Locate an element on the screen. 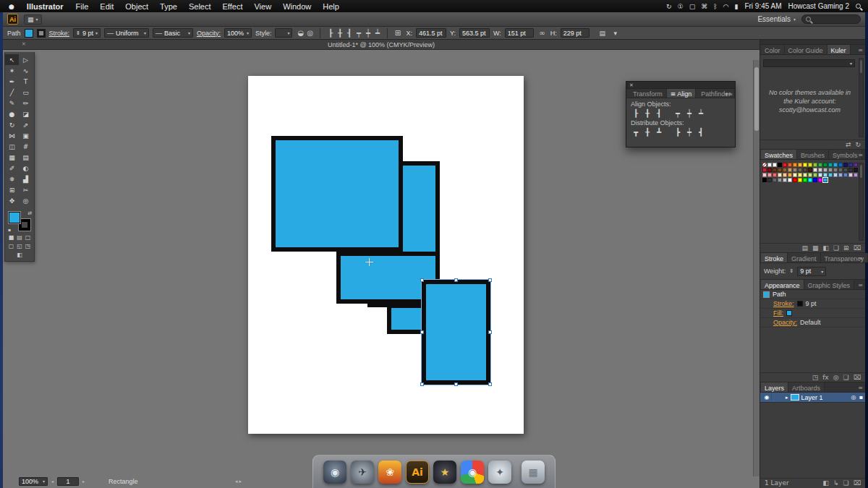 Image resolution: width=868 pixels, height=488 pixels. new-layer-icon: ❏ is located at coordinates (846, 483).